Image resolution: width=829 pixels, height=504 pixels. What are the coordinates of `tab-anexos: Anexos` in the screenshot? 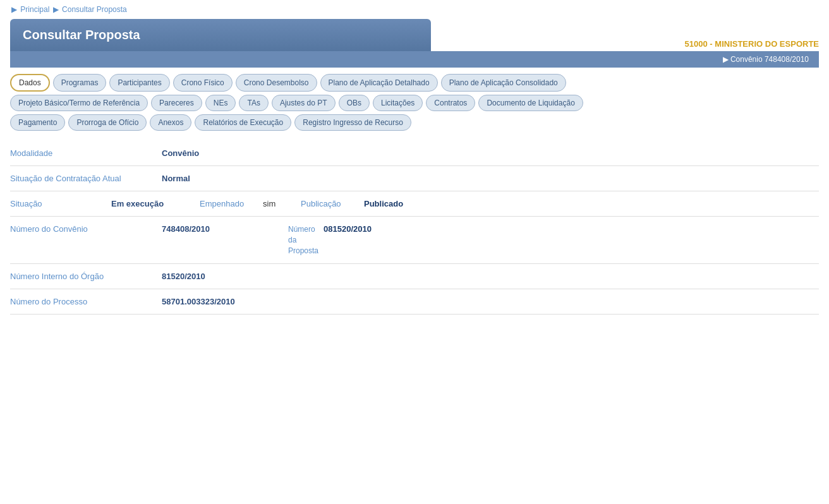 It's located at (171, 123).